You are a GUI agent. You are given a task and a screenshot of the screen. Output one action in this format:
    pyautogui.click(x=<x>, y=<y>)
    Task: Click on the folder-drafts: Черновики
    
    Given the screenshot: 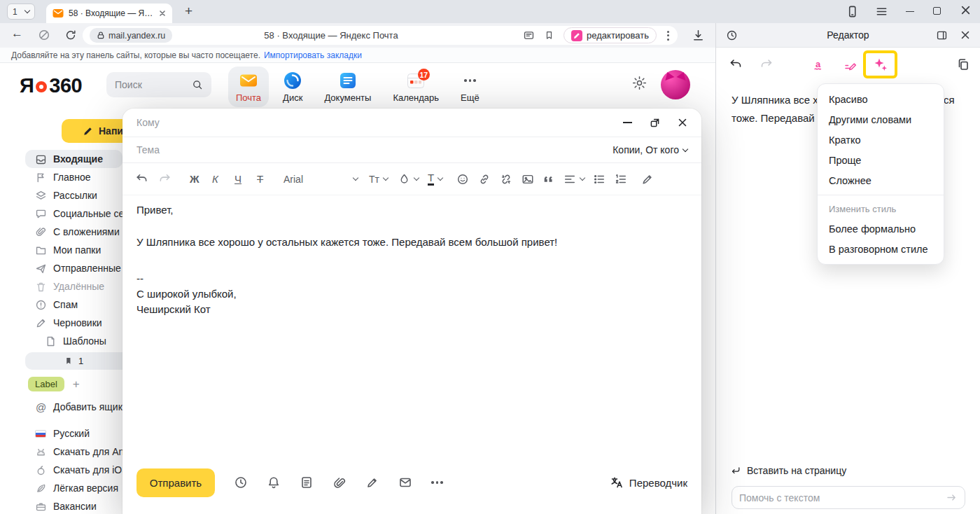 What is the action you would take?
    pyautogui.click(x=62, y=323)
    